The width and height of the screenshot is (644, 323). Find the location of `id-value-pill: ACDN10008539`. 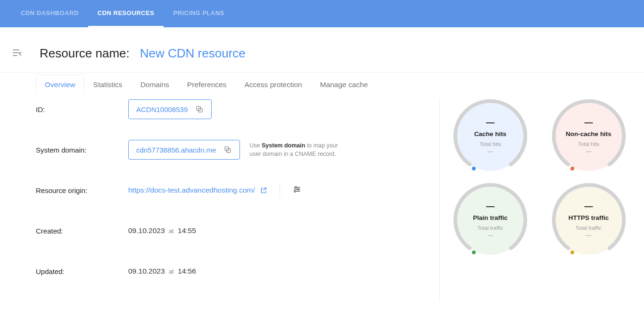

id-value-pill: ACDN10008539 is located at coordinates (170, 109).